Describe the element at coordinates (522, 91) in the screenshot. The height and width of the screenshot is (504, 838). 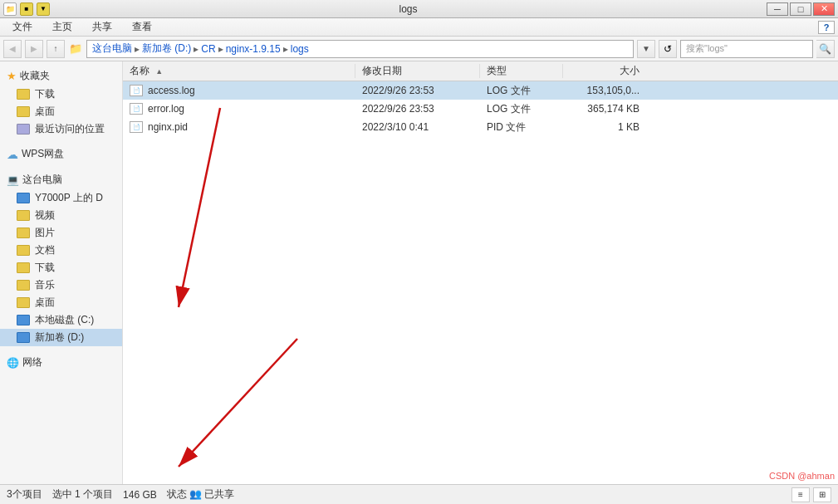
I see `file-cell-type: LOG 文件` at that location.